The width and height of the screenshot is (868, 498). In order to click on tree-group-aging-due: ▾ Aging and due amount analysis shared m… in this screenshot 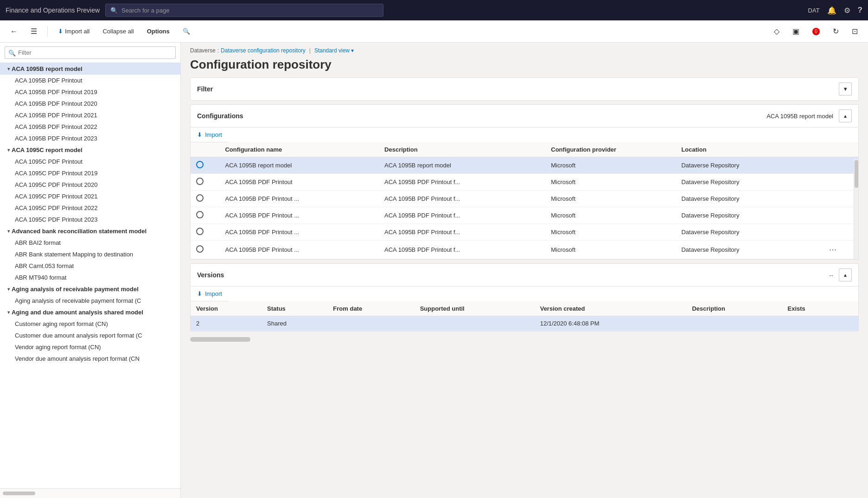, I will do `click(90, 313)`.